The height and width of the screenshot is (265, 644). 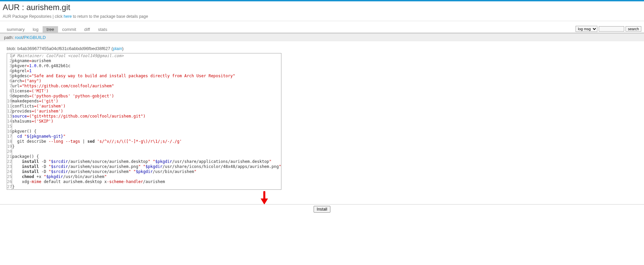 What do you see at coordinates (9, 142) in the screenshot?
I see `line-number: 18` at bounding box center [9, 142].